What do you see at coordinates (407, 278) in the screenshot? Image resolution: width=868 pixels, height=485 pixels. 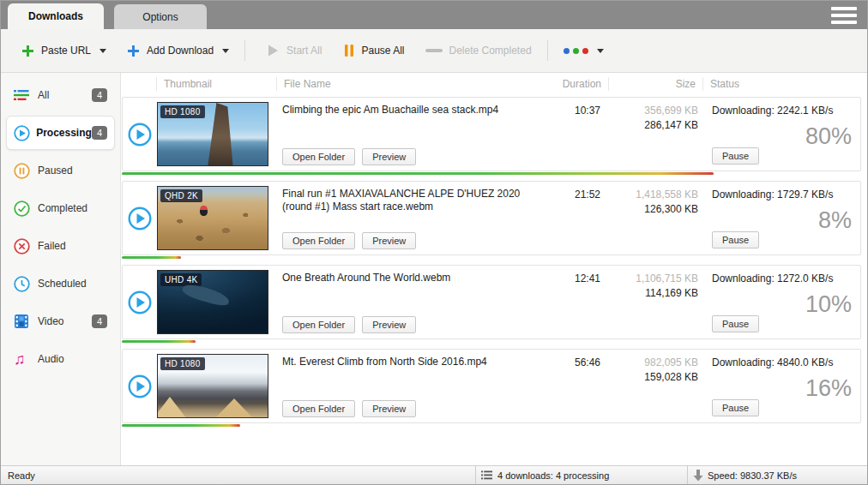 I see `file-name: One Breath Around The World.webm` at bounding box center [407, 278].